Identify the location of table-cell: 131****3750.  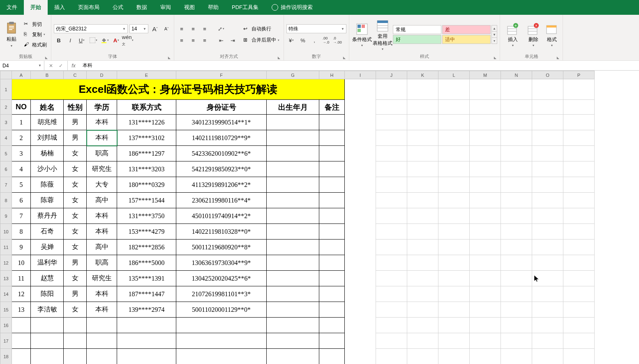
(147, 216).